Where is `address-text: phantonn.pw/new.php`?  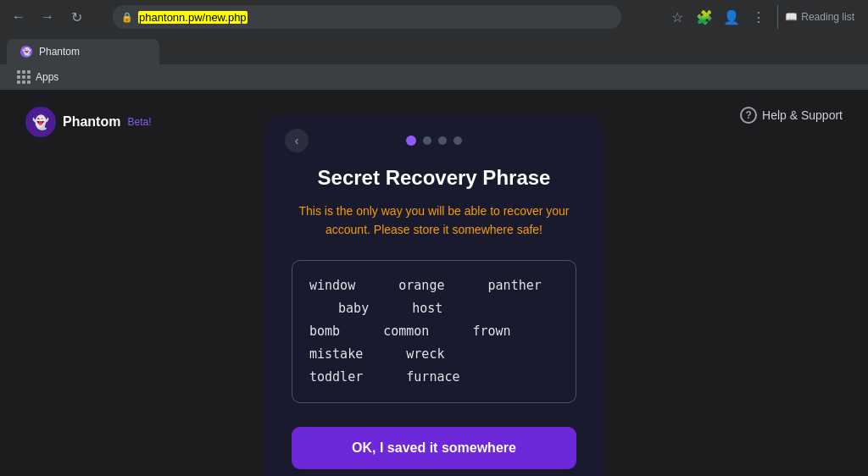 address-text: phantonn.pw/new.php is located at coordinates (193, 17).